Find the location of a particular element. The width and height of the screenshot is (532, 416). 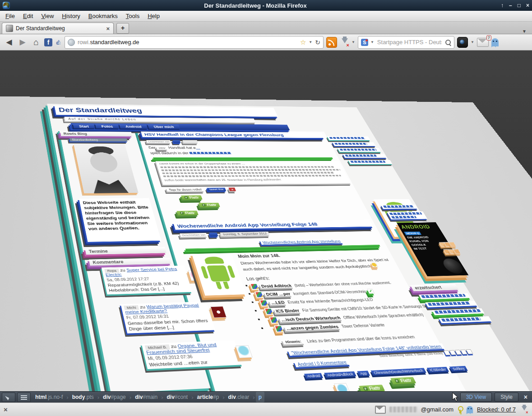

tab-overflow-icon: ▼ is located at coordinates (524, 32).